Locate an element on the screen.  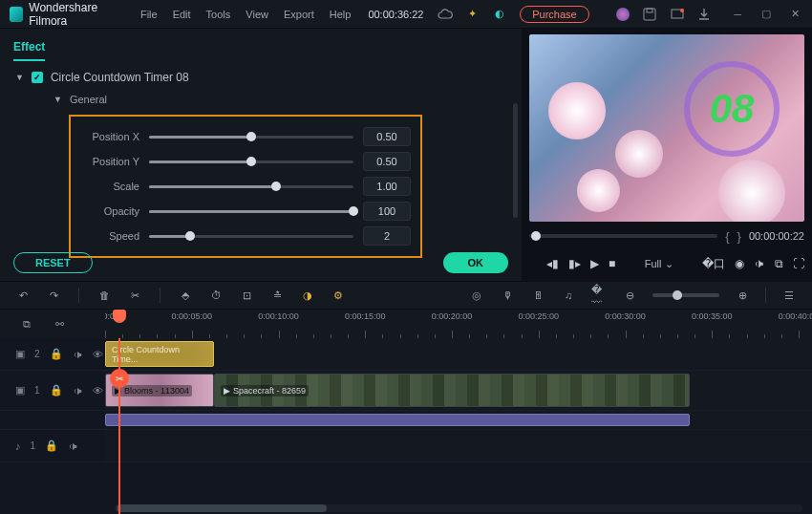
message-icon is located at coordinates (676, 14).